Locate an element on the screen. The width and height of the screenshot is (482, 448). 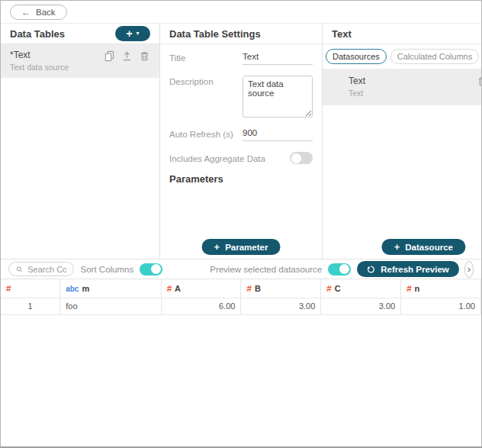
copy-icon is located at coordinates (110, 56).